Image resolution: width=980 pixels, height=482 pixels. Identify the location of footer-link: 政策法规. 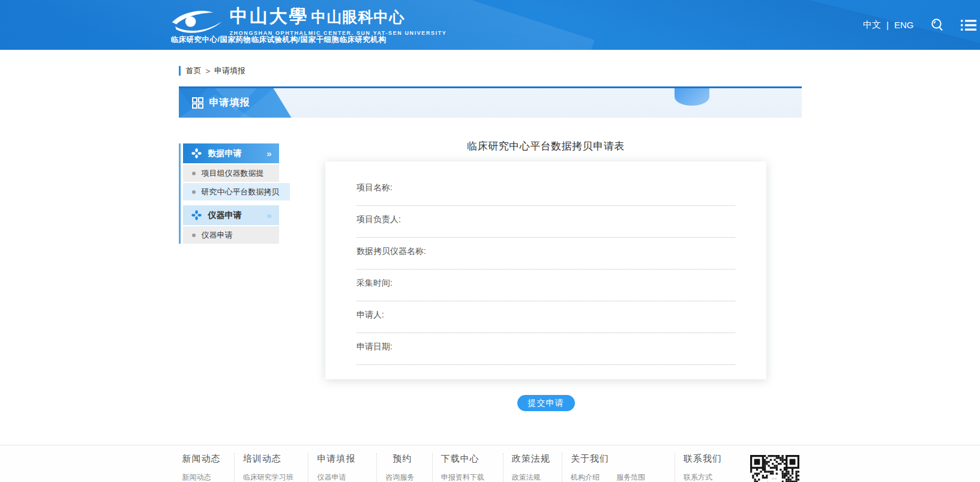
(533, 477).